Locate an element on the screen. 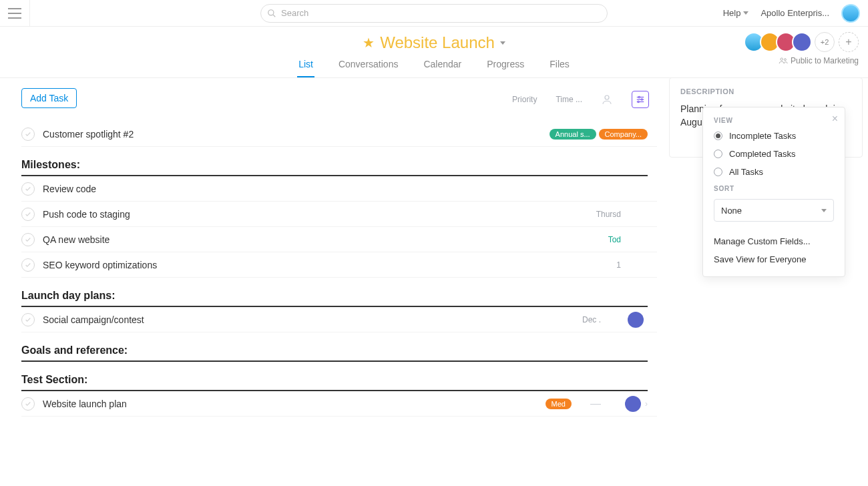  member-avatar is located at coordinates (802, 42).